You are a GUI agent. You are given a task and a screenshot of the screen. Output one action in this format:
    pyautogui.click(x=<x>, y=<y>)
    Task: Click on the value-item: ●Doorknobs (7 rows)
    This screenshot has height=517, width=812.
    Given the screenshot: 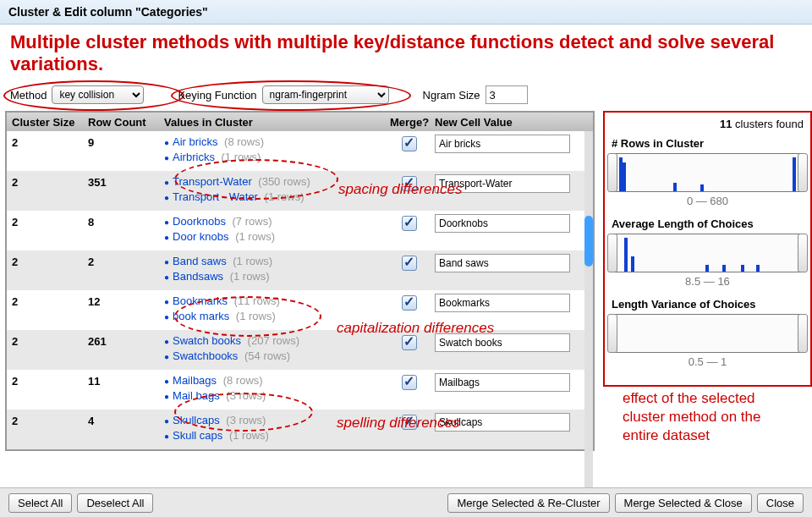 What is the action you would take?
    pyautogui.click(x=274, y=222)
    